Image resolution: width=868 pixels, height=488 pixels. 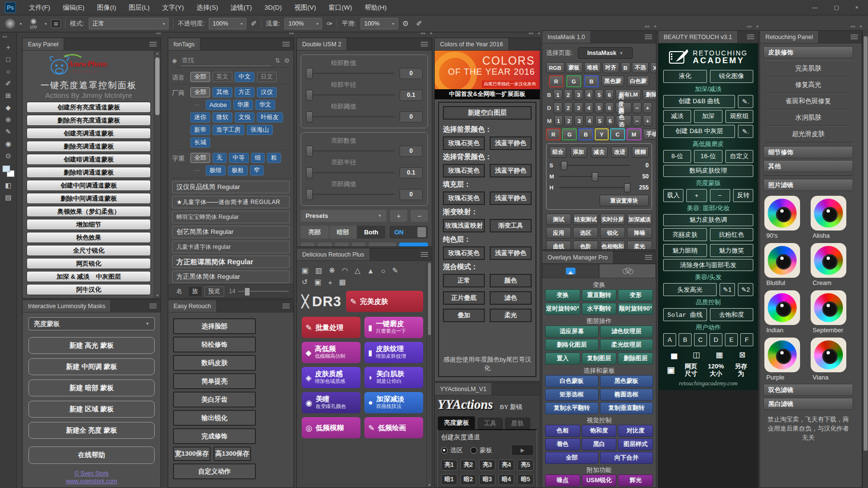 I want to click on name-segment: 名, so click(x=179, y=291).